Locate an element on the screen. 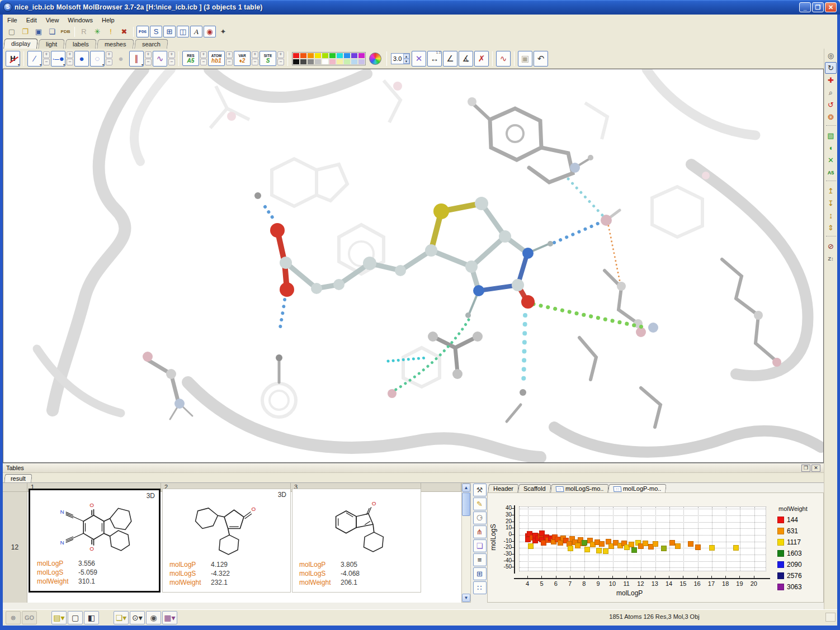  slab-both-button: ↨ is located at coordinates (831, 216).